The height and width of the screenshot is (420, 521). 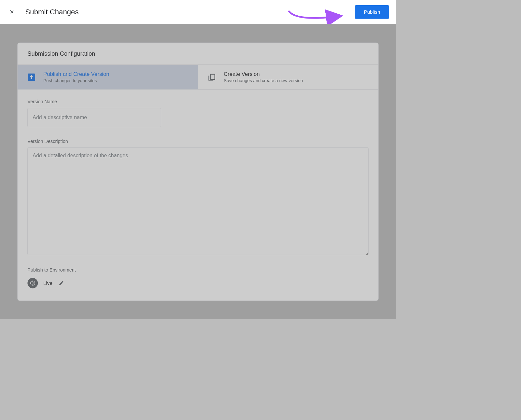 What do you see at coordinates (317, 16) in the screenshot?
I see `annotation-arrow` at bounding box center [317, 16].